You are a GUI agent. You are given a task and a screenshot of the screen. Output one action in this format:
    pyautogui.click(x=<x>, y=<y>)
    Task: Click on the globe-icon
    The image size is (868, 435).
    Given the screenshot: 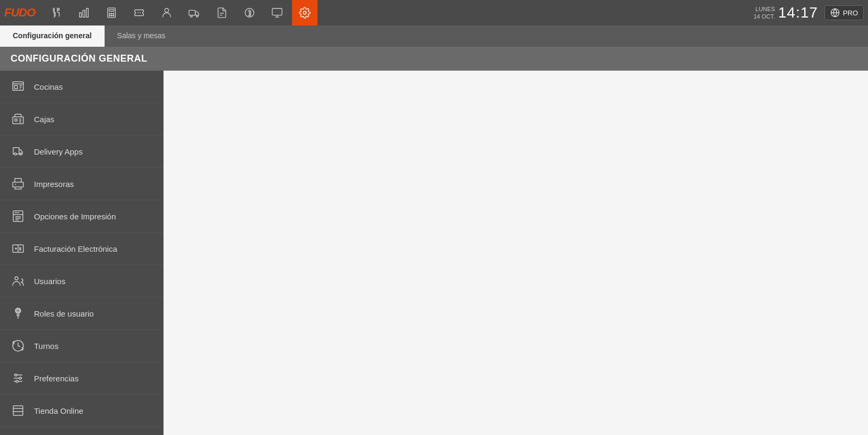 What is the action you would take?
    pyautogui.click(x=835, y=13)
    